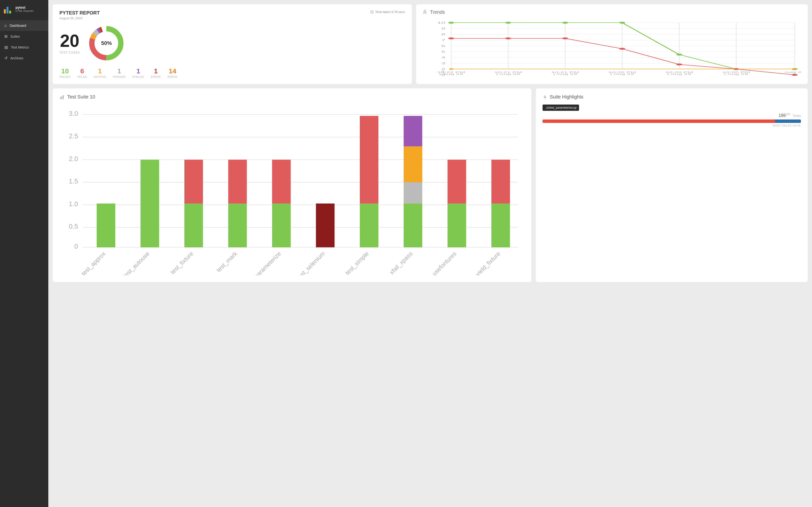 The width and height of the screenshot is (812, 507). I want to click on nav-label-test-metrics: Test Metrics, so click(20, 47).